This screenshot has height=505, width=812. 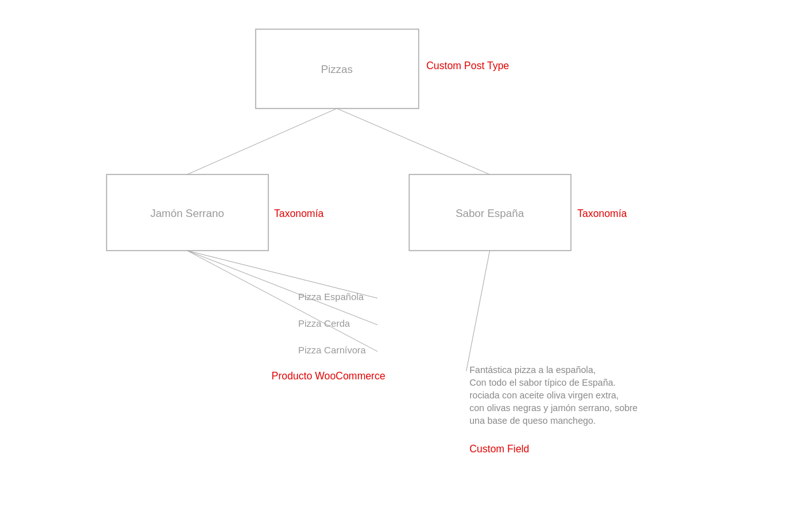 I want to click on description-line-2: Con todo el sabor típico de España., so click(x=543, y=383).